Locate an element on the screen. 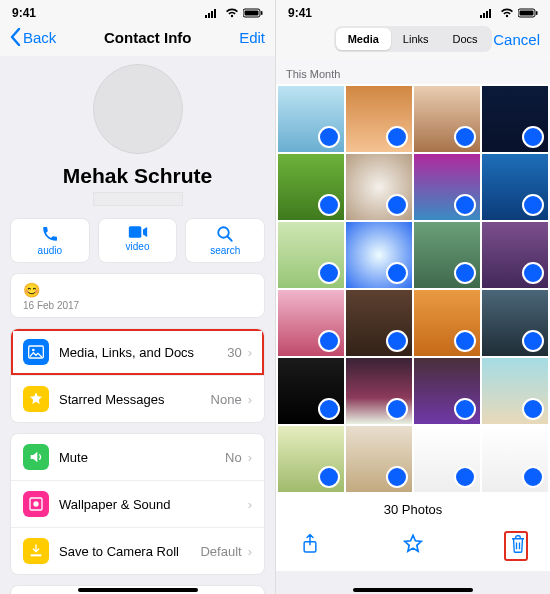 This screenshot has width=550, height=594. status-date: 16 Feb 2017 is located at coordinates (138, 306).